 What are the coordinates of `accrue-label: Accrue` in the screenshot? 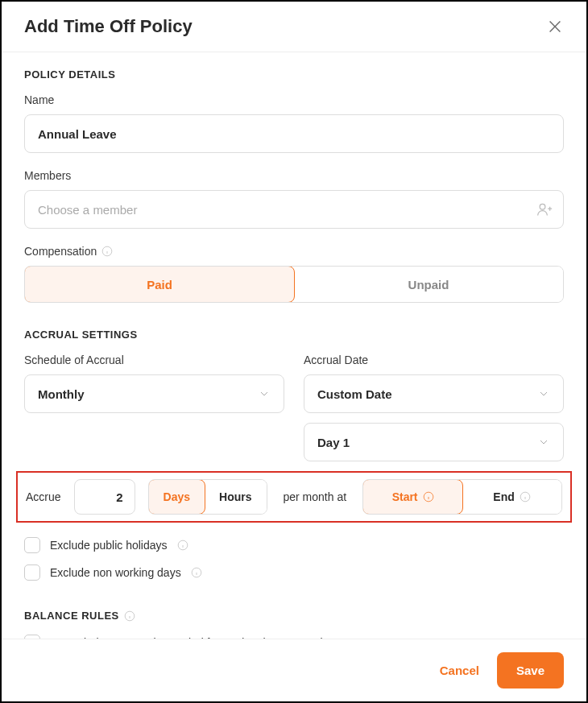 It's located at (43, 497).